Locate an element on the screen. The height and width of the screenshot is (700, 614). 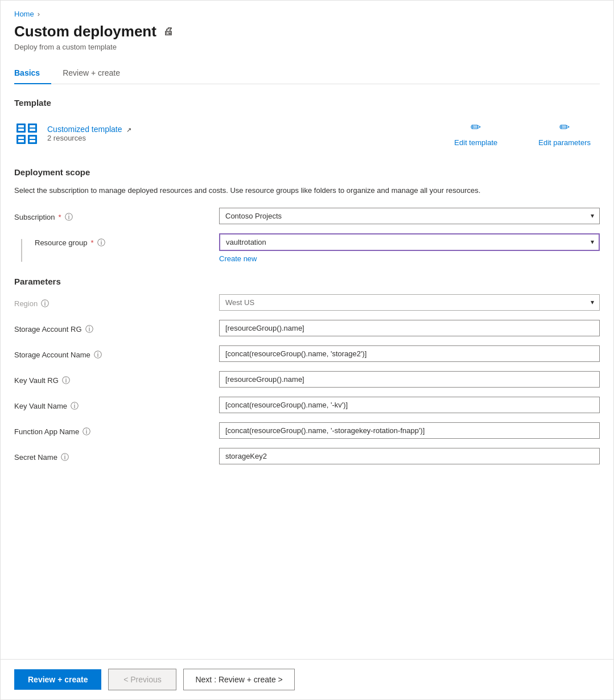
key-vault-rg-control is located at coordinates (410, 379).